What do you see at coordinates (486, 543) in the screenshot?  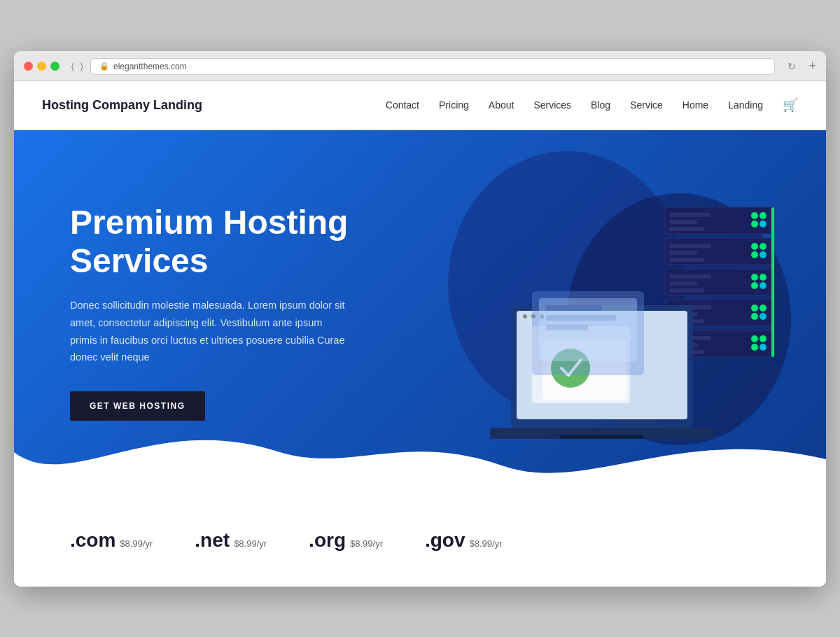 I see `domain-price-gov: $8.99/yr` at bounding box center [486, 543].